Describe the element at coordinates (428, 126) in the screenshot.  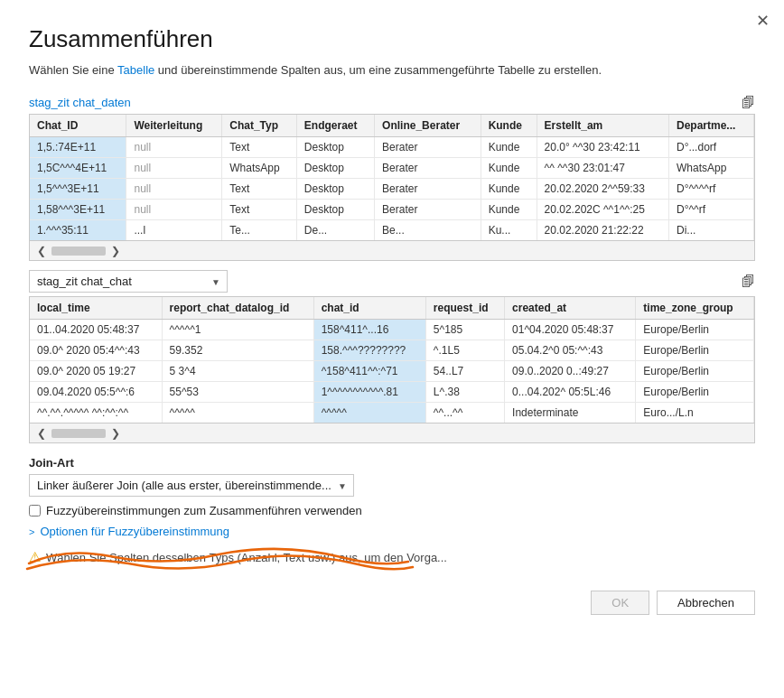
I see `table1-col-header-4: Online_Berater` at that location.